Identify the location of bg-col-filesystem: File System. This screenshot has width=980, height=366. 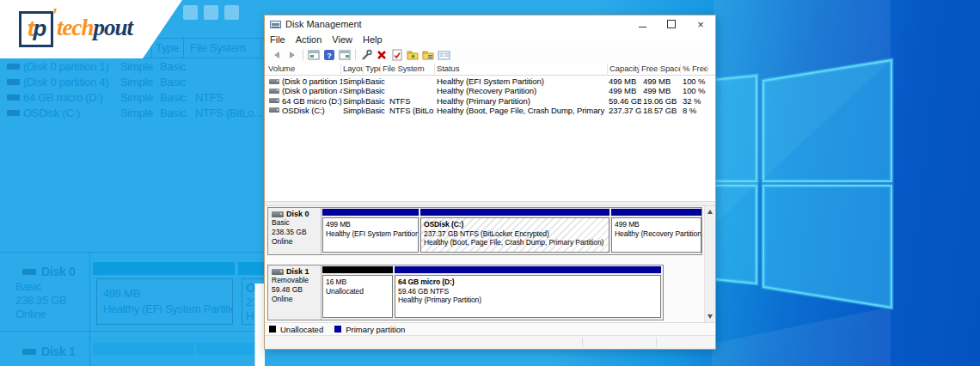
(218, 48).